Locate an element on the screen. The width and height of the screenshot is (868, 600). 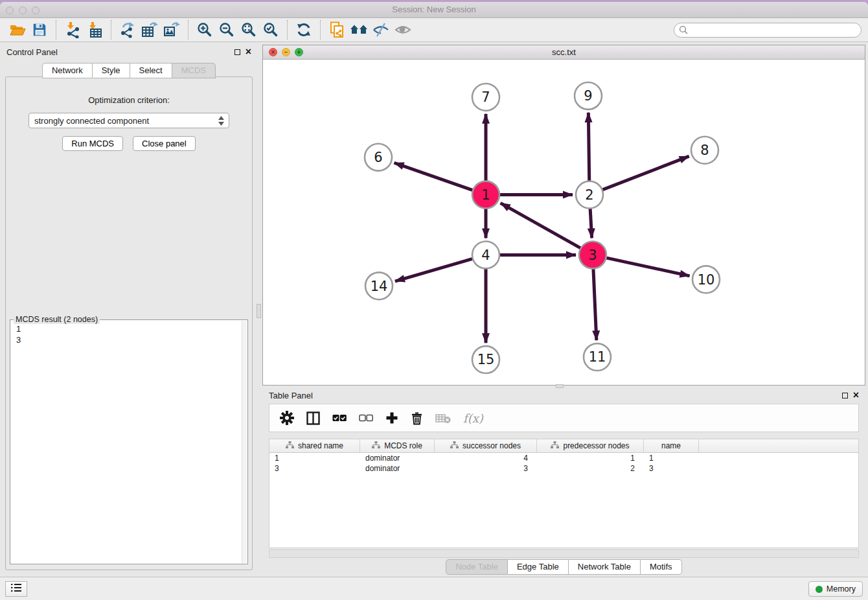
search-input is located at coordinates (768, 30).